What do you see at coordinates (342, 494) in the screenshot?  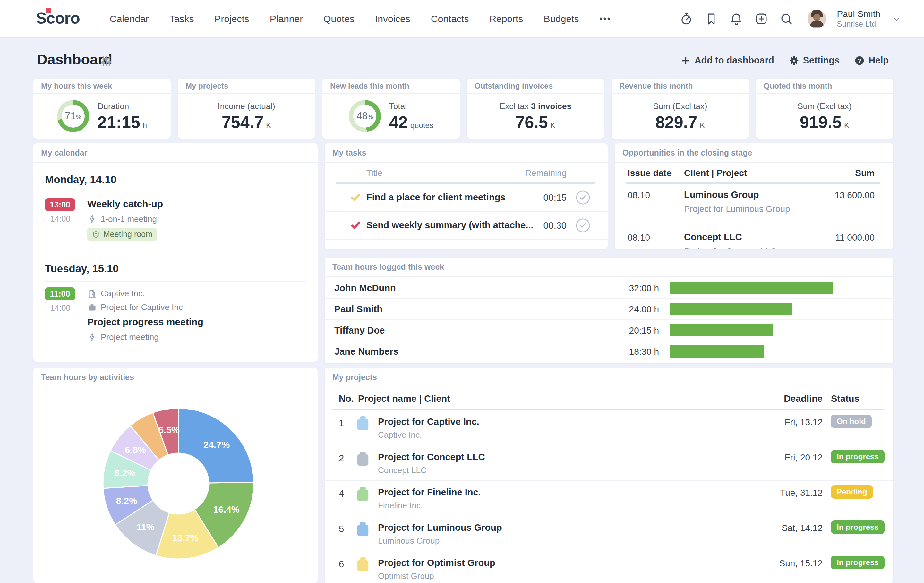 I see `project-number: 4` at bounding box center [342, 494].